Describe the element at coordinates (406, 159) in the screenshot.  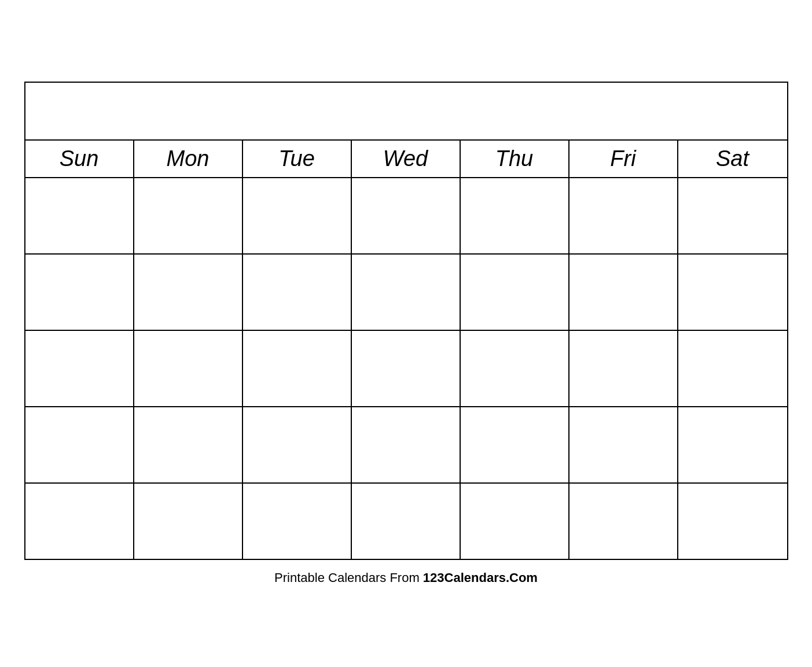
I see `header-wed: Wed` at that location.